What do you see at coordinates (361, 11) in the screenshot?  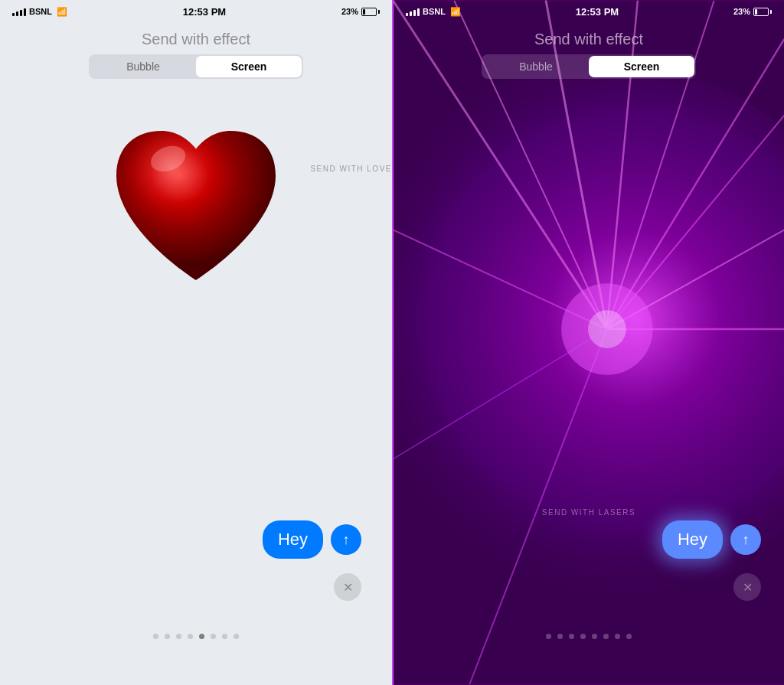 I see `left-status-right: 23%` at bounding box center [361, 11].